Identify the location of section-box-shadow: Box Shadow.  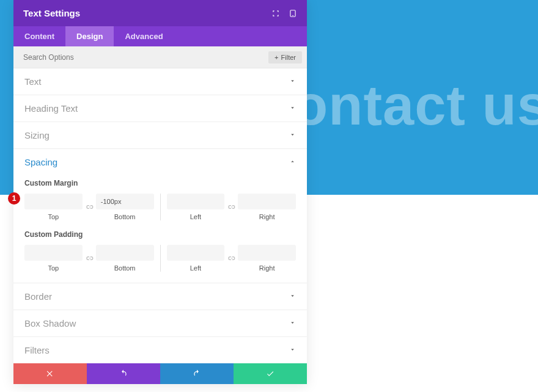
(160, 323).